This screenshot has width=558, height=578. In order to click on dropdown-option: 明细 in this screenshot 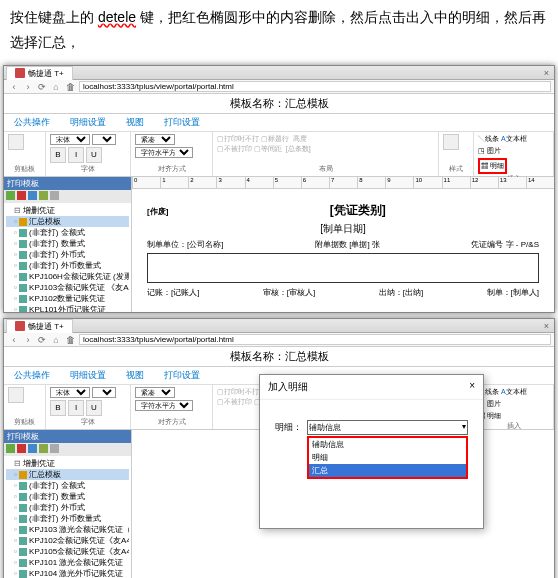, I will do `click(388, 458)`.